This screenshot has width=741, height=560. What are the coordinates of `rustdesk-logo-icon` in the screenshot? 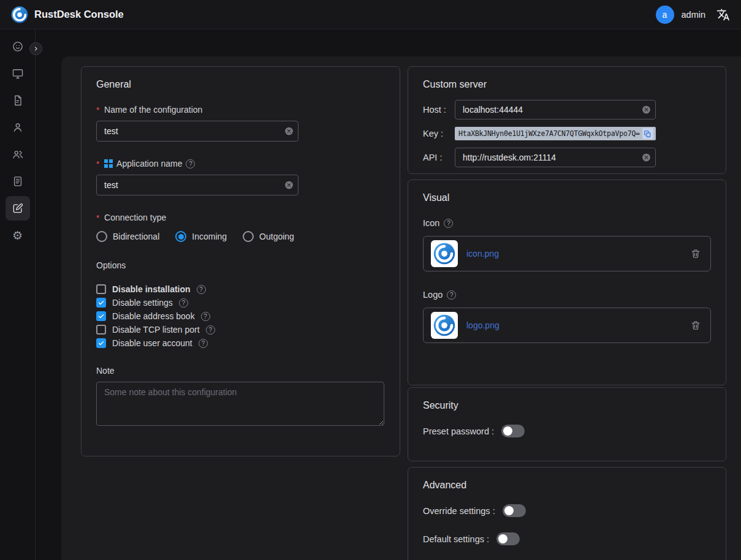 It's located at (20, 15).